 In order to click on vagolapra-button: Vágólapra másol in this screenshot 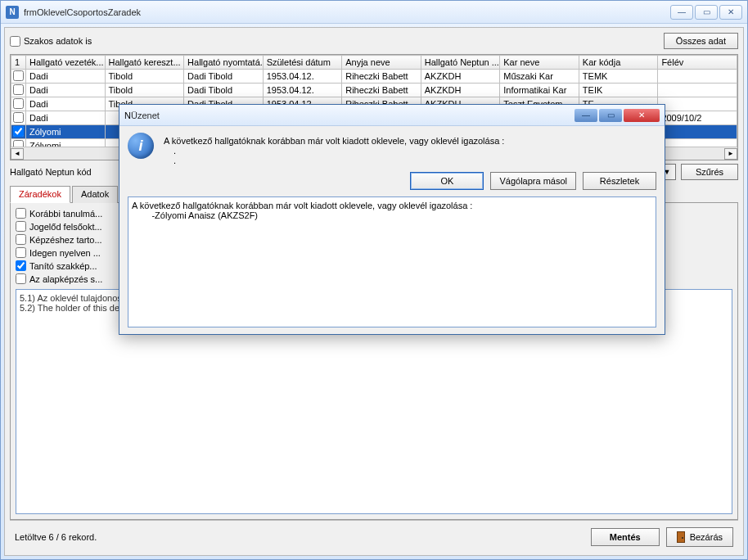, I will do `click(534, 181)`.